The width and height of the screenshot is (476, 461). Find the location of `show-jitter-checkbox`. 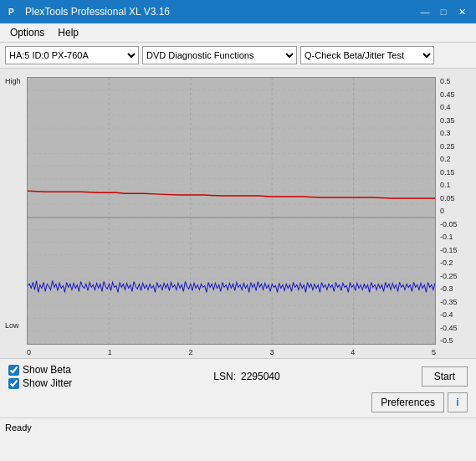

show-jitter-checkbox is located at coordinates (13, 383).